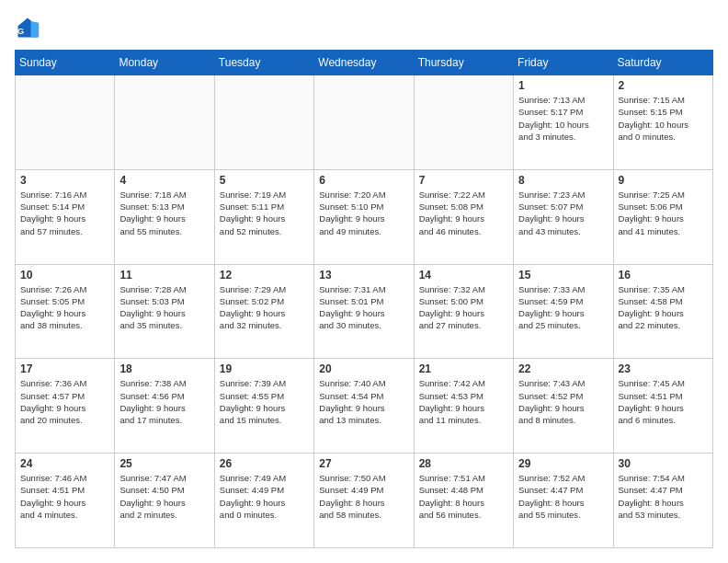 This screenshot has width=728, height=563. What do you see at coordinates (165, 217) in the screenshot?
I see `calendar-cell: 4Sunrise: 7:18 AM Sunset: 5:13 PM Daylig…` at bounding box center [165, 217].